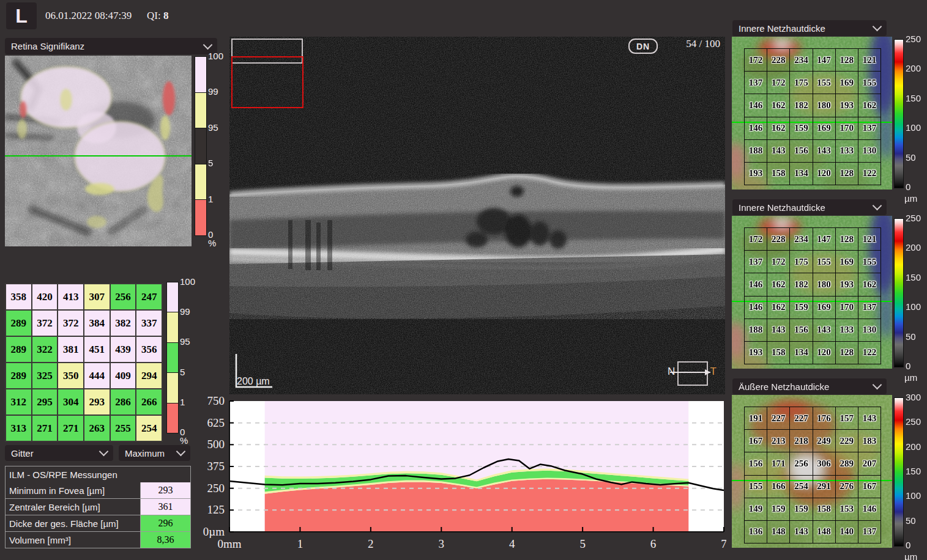  Describe the element at coordinates (149, 428) in the screenshot. I see `significance-grid-cell: 254` at that location.